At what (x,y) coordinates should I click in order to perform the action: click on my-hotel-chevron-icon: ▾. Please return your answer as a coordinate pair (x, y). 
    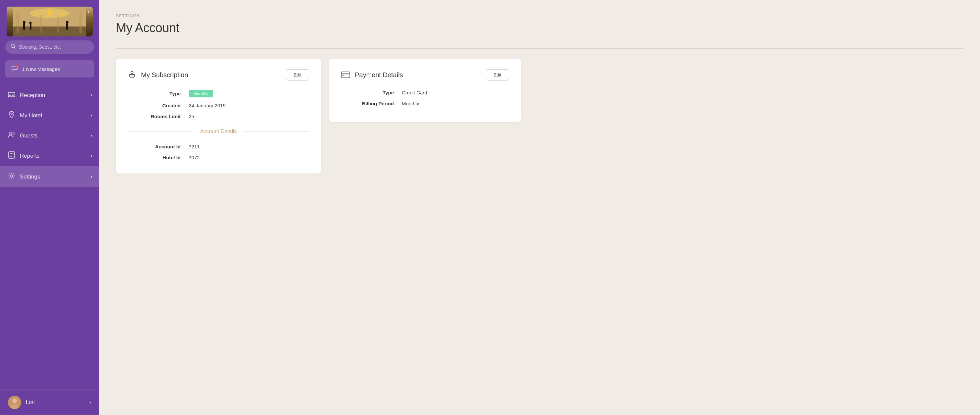
    Looking at the image, I should click on (92, 116).